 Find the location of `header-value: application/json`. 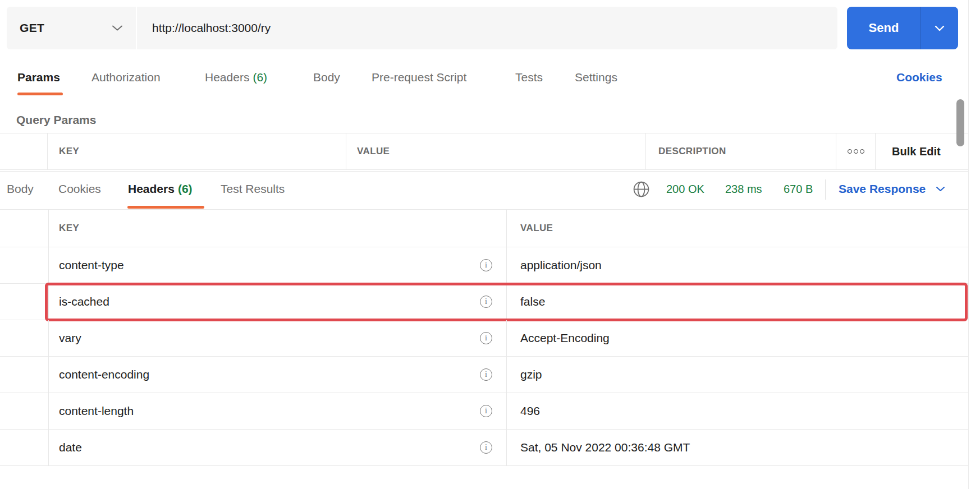

header-value: application/json is located at coordinates (561, 265).